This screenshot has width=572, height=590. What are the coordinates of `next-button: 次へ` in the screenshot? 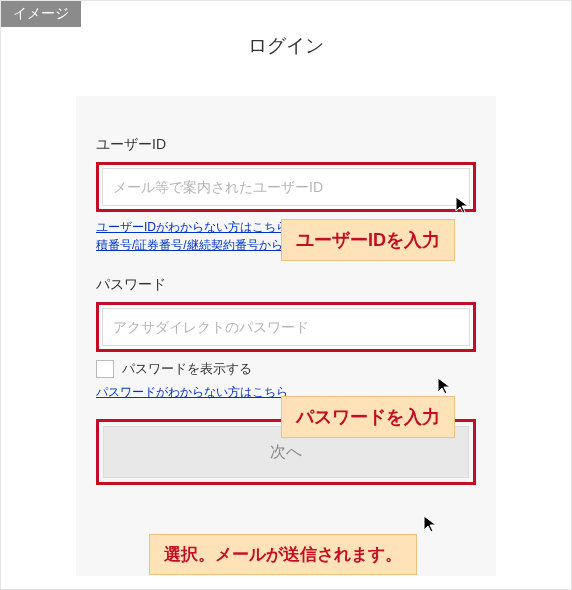 It's located at (286, 452).